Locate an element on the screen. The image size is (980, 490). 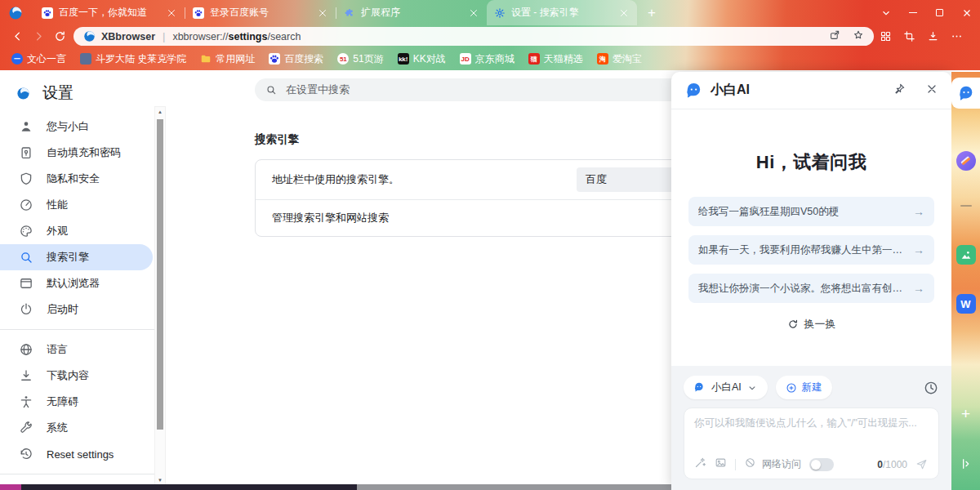
baidu-favicon is located at coordinates (198, 13).